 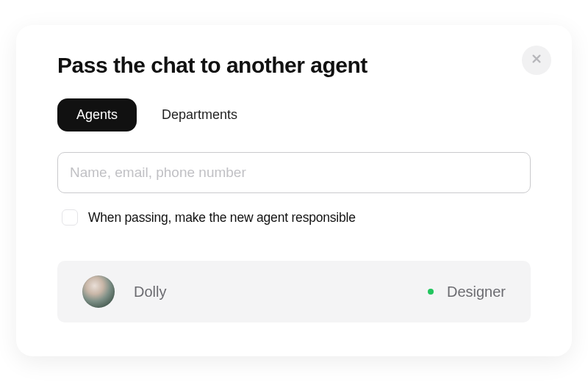 I want to click on close-icon, so click(x=537, y=60).